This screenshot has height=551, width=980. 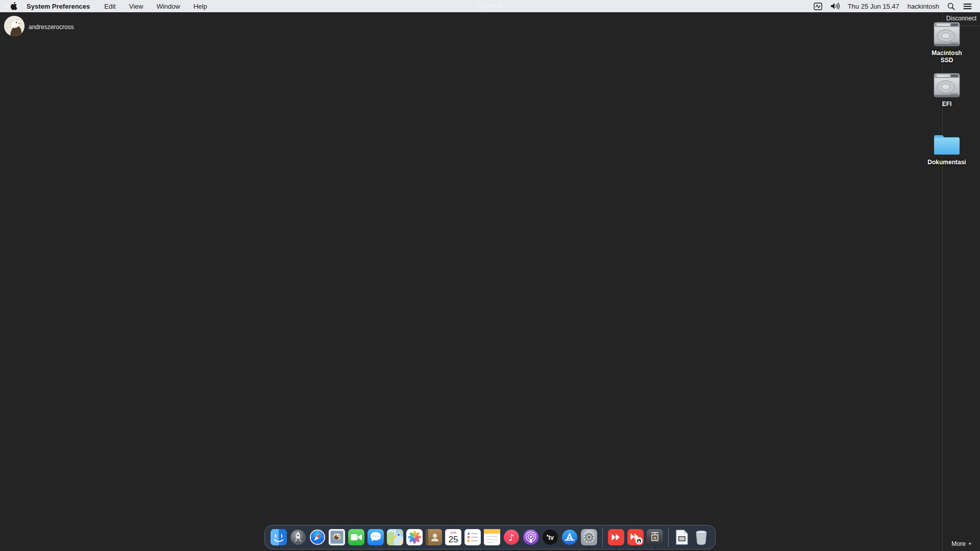 What do you see at coordinates (337, 537) in the screenshot?
I see `dock-icon-mail` at bounding box center [337, 537].